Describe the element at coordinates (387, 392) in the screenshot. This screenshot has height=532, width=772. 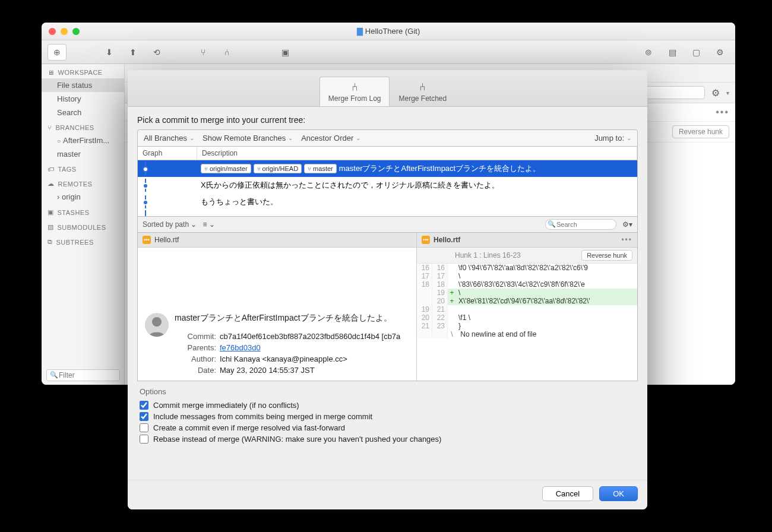
I see `options-header: Options` at that location.